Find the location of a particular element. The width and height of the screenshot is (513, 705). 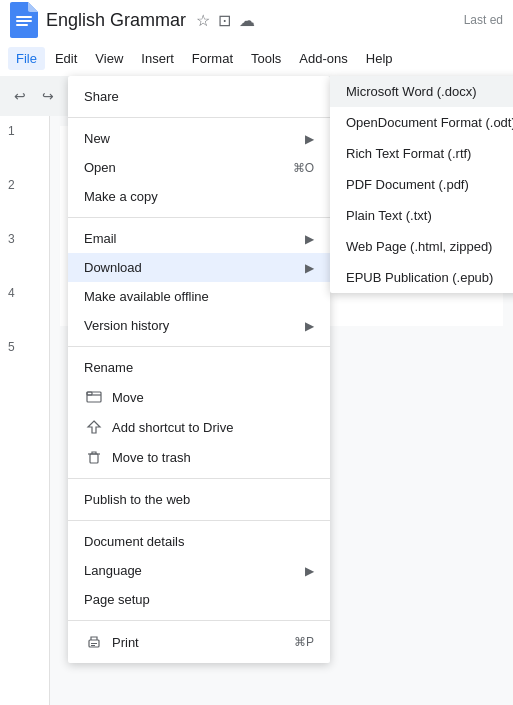

file-menu-shortcut: Add shortcut to Drive is located at coordinates (199, 427).